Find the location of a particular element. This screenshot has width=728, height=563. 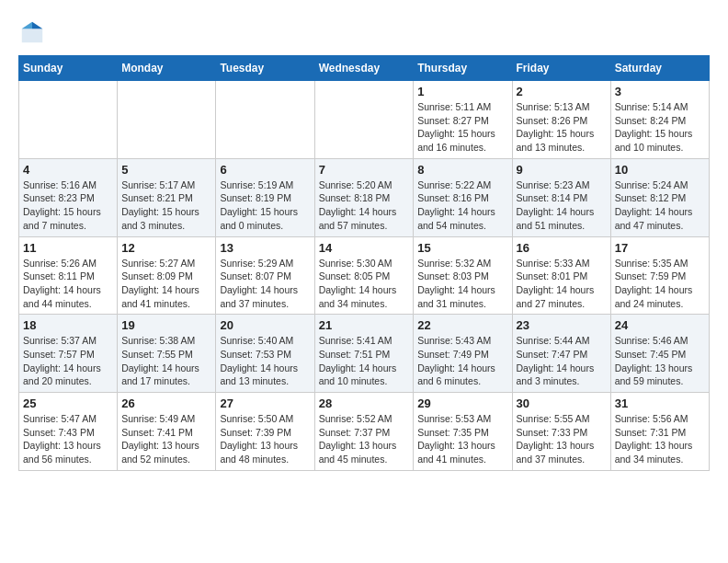

calendar-week-4: 18Sunrise: 5:37 AM Sunset: 7:57 PM Dayli… is located at coordinates (364, 353).